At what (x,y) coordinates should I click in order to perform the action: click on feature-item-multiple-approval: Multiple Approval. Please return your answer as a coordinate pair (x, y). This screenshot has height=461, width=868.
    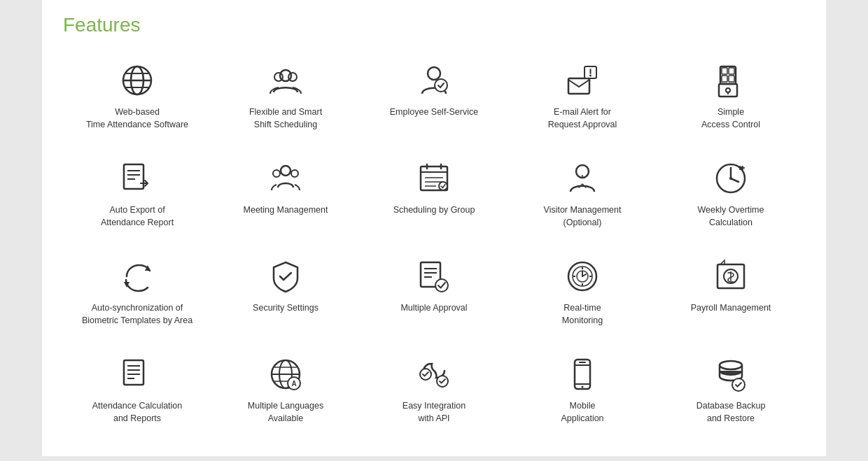
    Looking at the image, I should click on (434, 292).